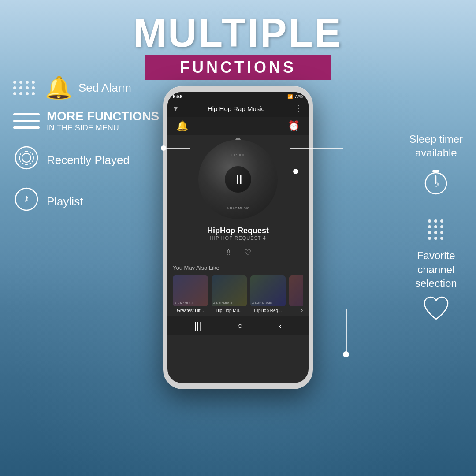  What do you see at coordinates (296, 294) in the screenshot?
I see `list-item: Spher` at bounding box center [296, 294].